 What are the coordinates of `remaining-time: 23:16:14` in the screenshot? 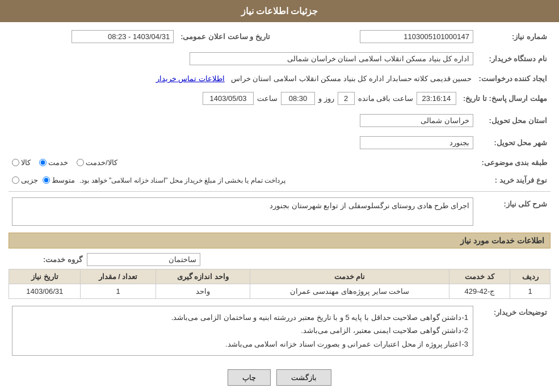 It's located at (436, 99).